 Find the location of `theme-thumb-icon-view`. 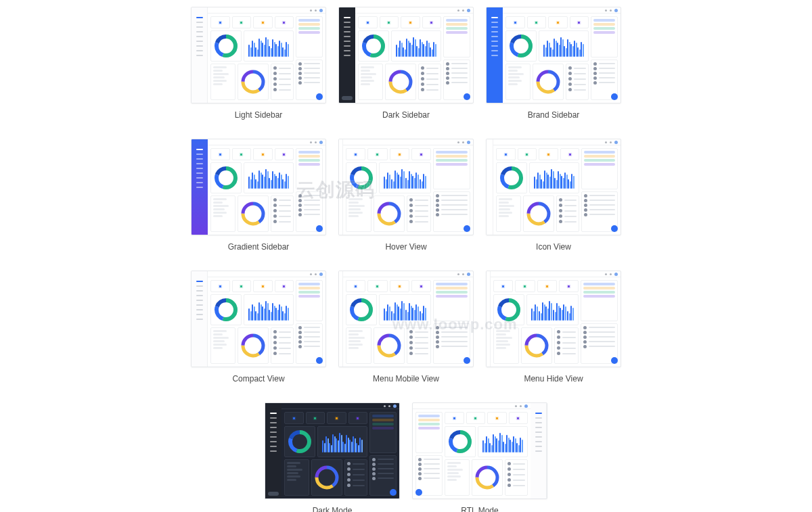

theme-thumb-icon-view is located at coordinates (554, 187).